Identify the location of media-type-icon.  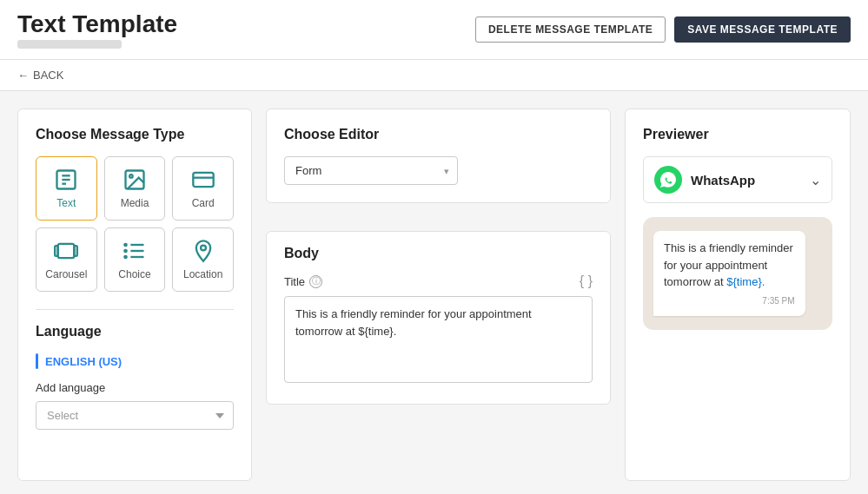
(135, 180).